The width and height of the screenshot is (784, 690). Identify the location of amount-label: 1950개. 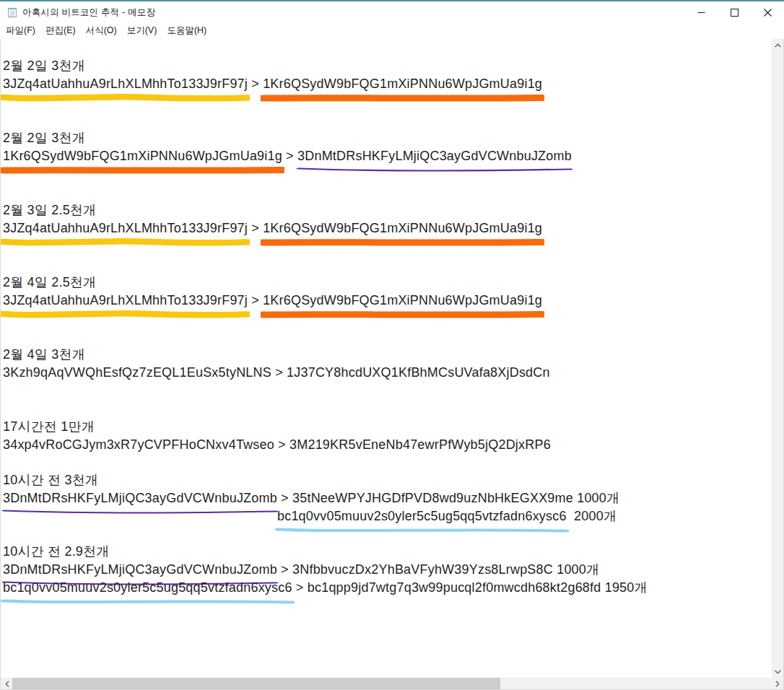
(624, 588).